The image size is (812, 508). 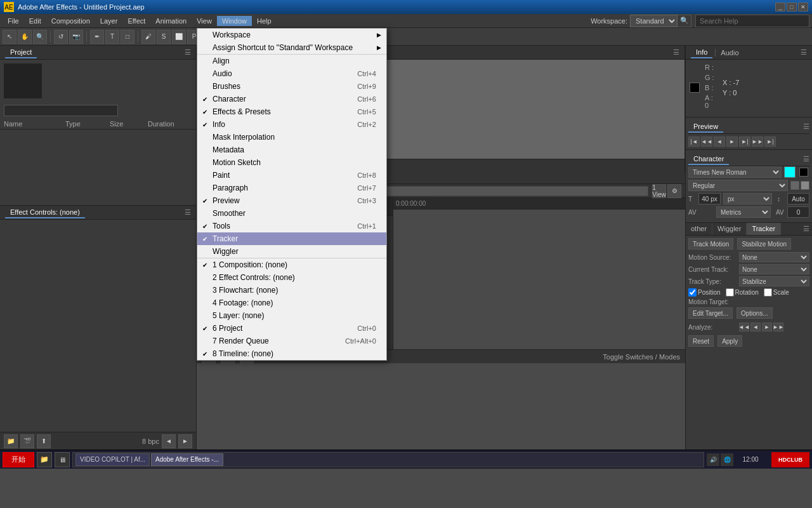 What do you see at coordinates (292, 316) in the screenshot?
I see `menu-layer: 5 Layer: (none)` at bounding box center [292, 316].